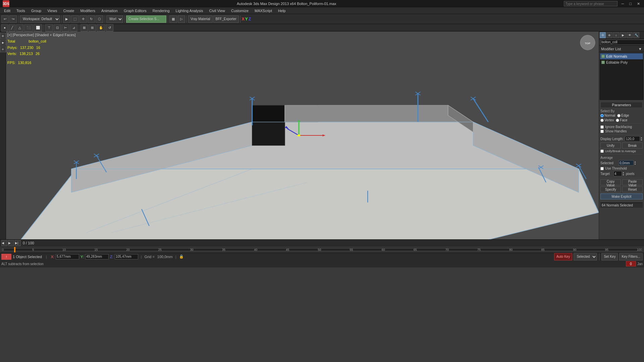 The height and width of the screenshot is (362, 644). I want to click on ignore-backfacing-row: Ignore Backfacing, so click(622, 127).